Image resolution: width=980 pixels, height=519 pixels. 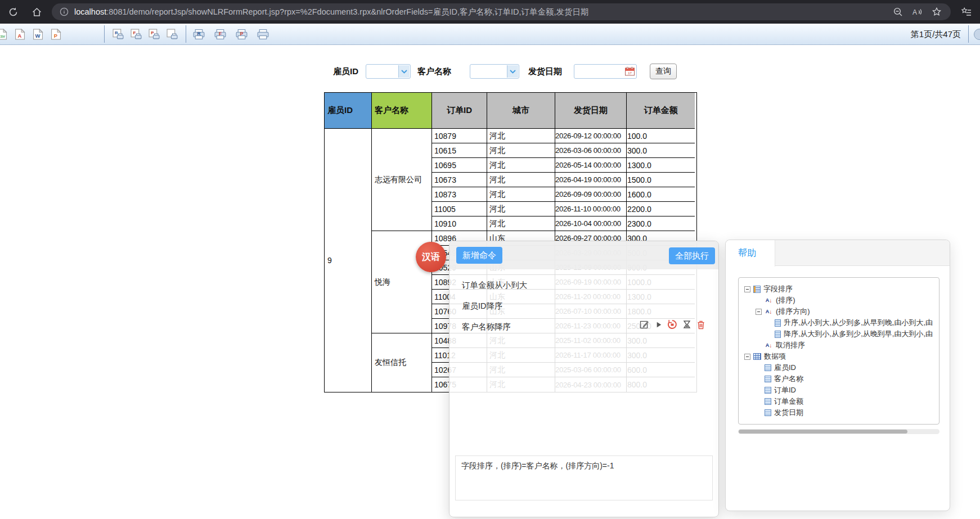 I want to click on add-command-button: 新增命令, so click(x=479, y=255).